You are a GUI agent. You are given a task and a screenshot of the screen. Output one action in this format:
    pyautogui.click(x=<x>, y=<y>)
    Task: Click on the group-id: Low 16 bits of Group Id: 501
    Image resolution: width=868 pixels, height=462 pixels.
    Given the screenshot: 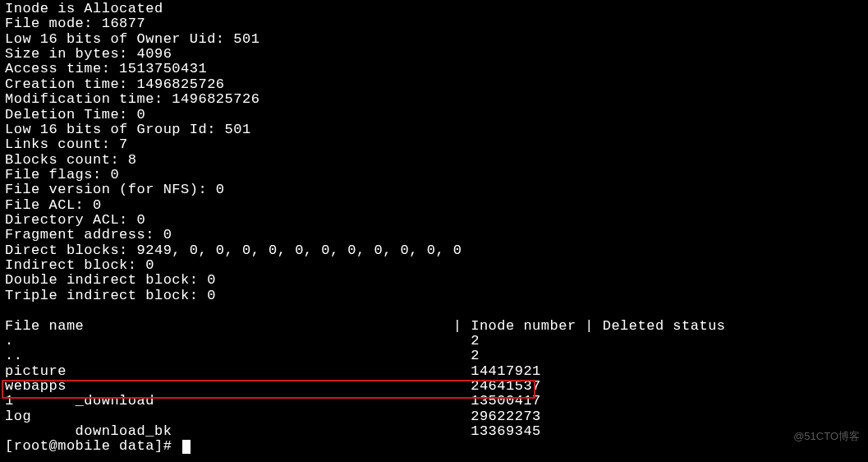 What is the action you would take?
    pyautogui.click(x=434, y=130)
    